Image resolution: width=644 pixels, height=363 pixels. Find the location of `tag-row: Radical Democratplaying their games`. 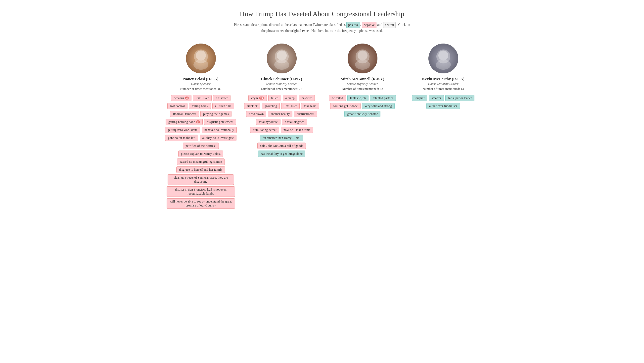

tag-row: Radical Democratplaying their games is located at coordinates (201, 114).